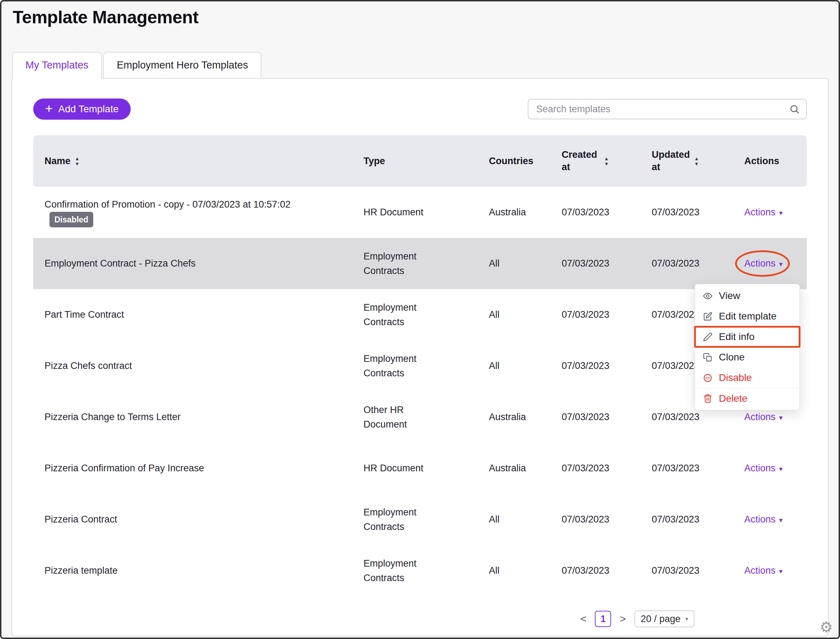 The height and width of the screenshot is (639, 840). What do you see at coordinates (72, 220) in the screenshot?
I see `disabled-badge: Disabled` at bounding box center [72, 220].